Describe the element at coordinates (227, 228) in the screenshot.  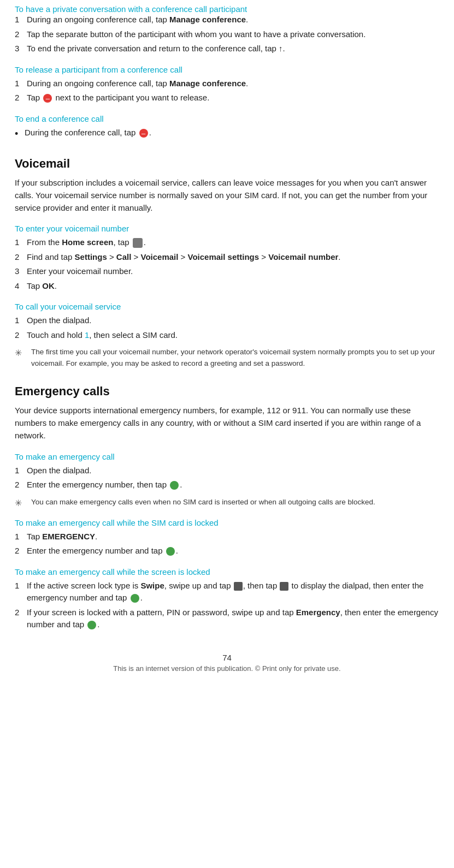
I see `enter-vm-heading: To enter your voicemail number` at that location.